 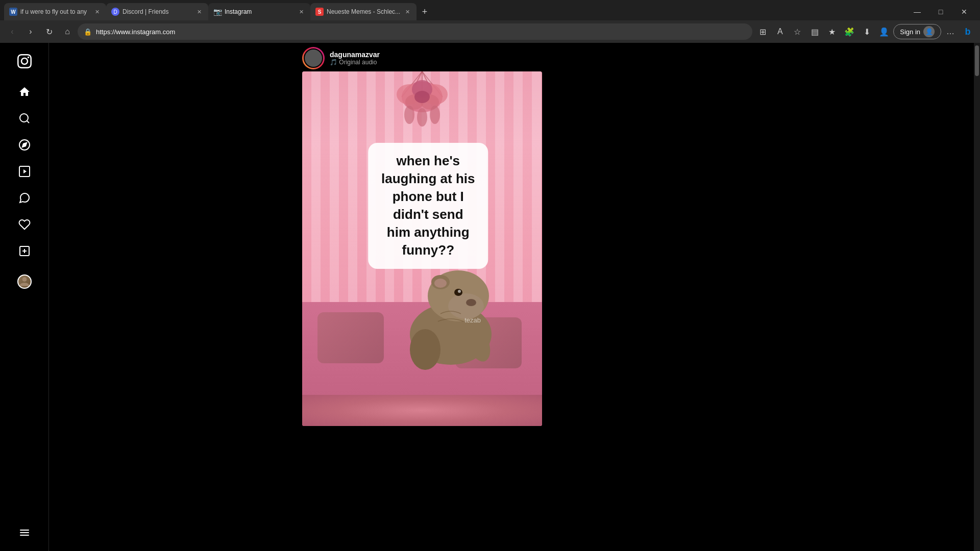 I want to click on image-tag: tezab, so click(x=473, y=320).